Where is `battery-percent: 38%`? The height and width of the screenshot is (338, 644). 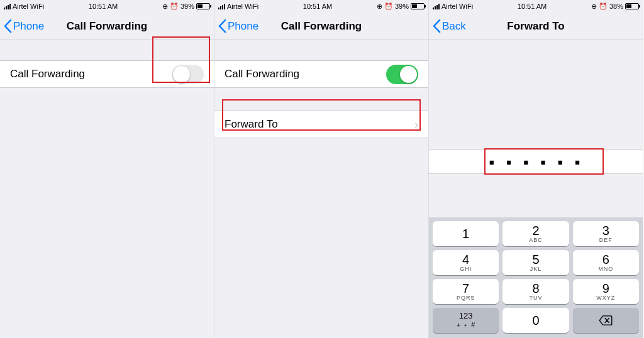 battery-percent: 38% is located at coordinates (616, 6).